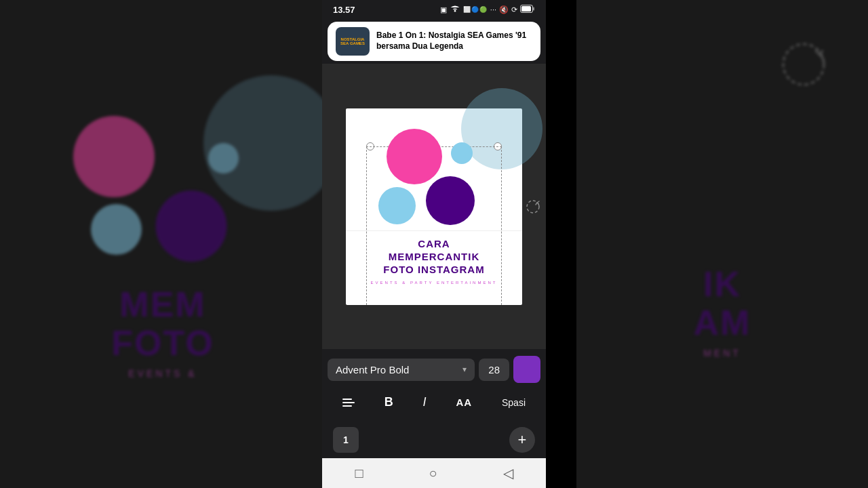  Describe the element at coordinates (475, 9) in the screenshot. I see `notification-icons: ⬜🔵🟢` at that location.